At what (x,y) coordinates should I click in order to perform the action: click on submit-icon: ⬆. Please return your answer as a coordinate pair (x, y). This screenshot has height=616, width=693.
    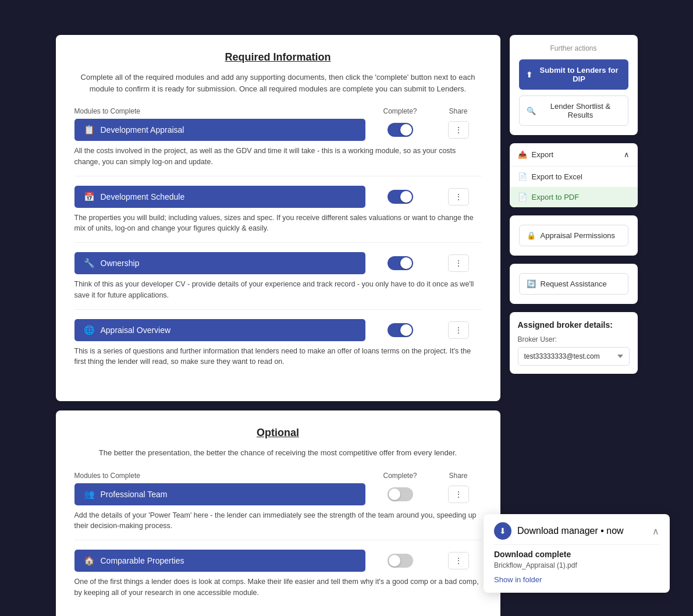
    Looking at the image, I should click on (529, 75).